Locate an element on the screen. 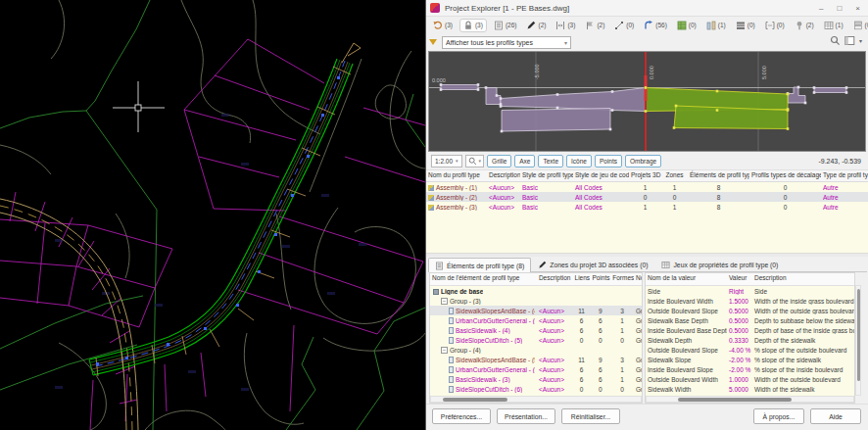 The image size is (868, 430). element-row: UrbanCurbGutterGeneral - (1)<Aucun>661Gr… is located at coordinates (536, 320).